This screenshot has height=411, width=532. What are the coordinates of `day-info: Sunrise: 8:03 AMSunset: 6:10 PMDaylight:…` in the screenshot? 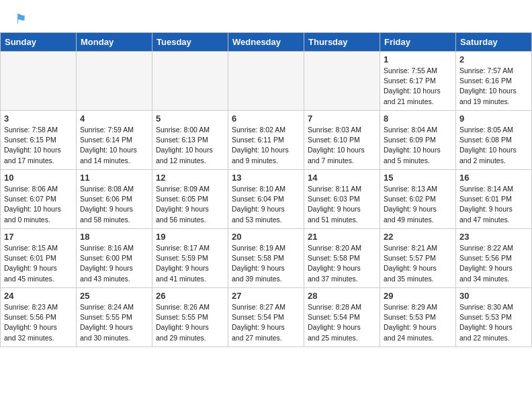 It's located at (342, 145).